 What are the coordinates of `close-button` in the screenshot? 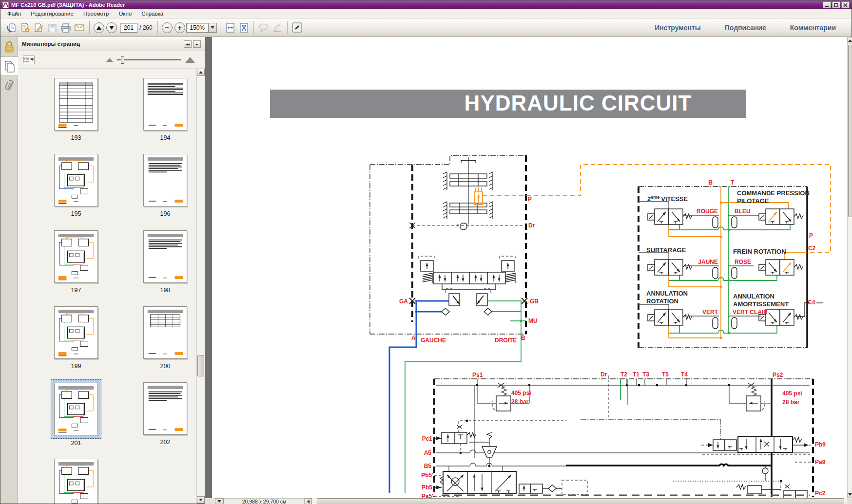 It's located at (845, 5).